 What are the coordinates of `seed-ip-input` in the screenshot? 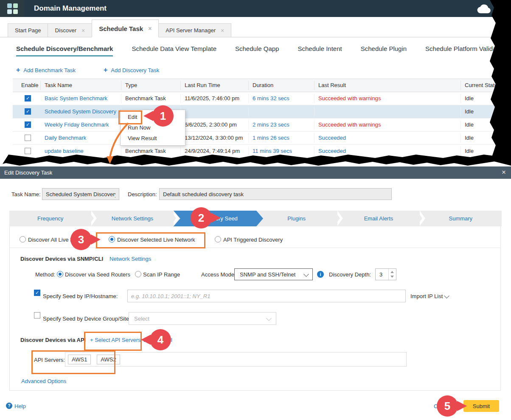 It's located at (267, 296).